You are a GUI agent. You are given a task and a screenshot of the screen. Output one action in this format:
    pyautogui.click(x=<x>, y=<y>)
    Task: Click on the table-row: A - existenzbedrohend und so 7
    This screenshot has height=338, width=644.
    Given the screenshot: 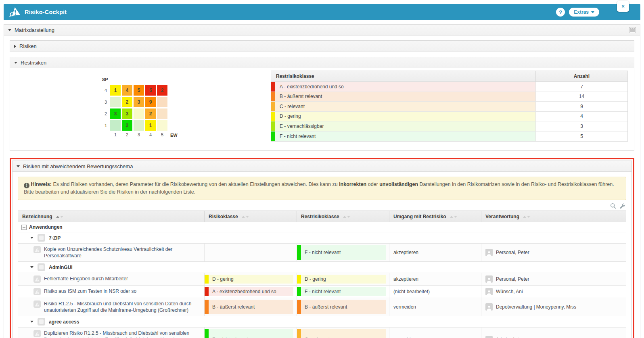 What is the action you would take?
    pyautogui.click(x=450, y=87)
    